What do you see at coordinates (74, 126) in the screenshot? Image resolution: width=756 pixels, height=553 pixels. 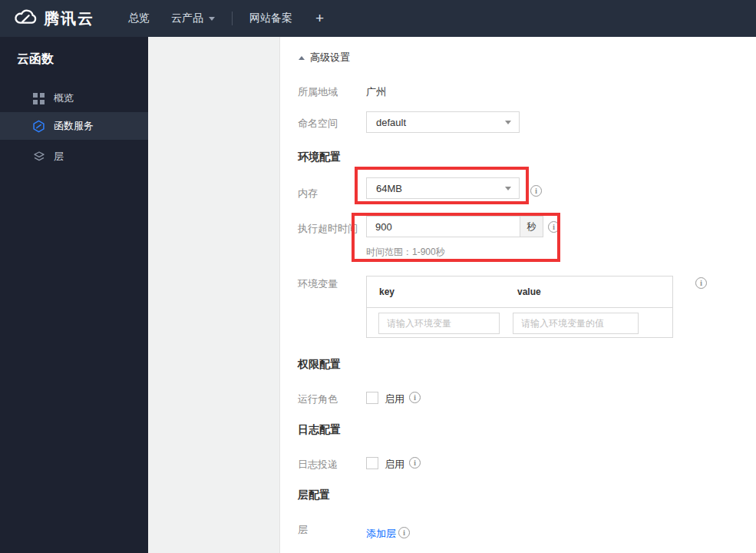 I see `sidebar-item-function-service: 函数服务` at bounding box center [74, 126].